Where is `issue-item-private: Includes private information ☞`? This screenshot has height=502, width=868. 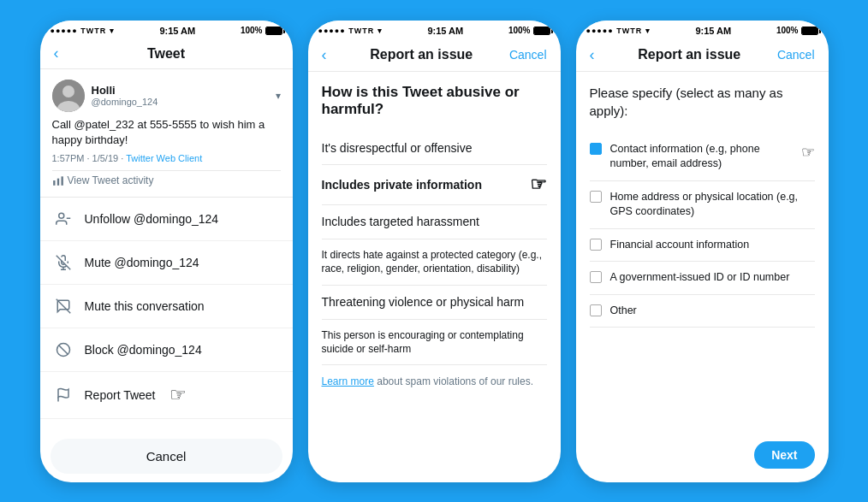 issue-item-private: Includes private information ☞ is located at coordinates (435, 185).